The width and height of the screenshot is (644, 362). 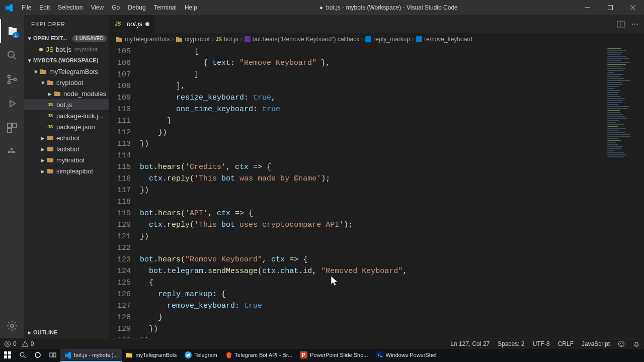 What do you see at coordinates (66, 127) in the screenshot?
I see `tree-file: JSpackage.json` at bounding box center [66, 127].